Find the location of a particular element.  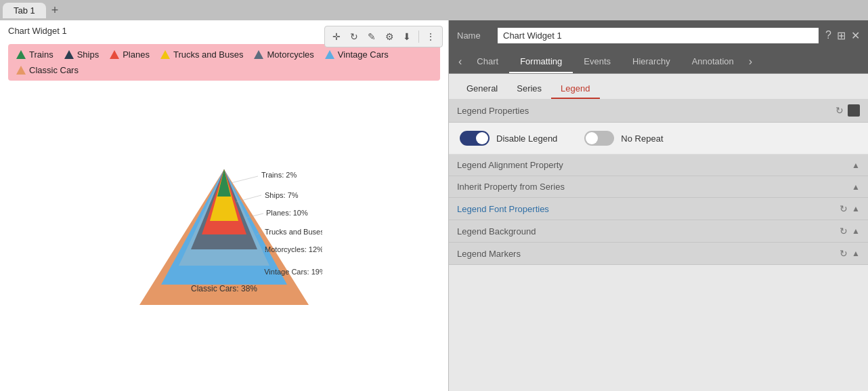

sub-tabs: General Series Legend is located at coordinates (658, 87).